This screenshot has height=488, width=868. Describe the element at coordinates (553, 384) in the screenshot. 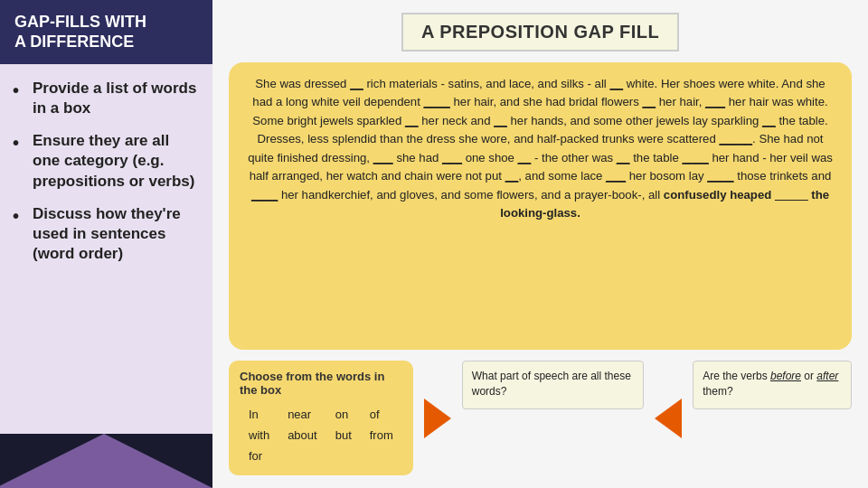

I see `question-right-text: What part of speech are all these words?` at that location.